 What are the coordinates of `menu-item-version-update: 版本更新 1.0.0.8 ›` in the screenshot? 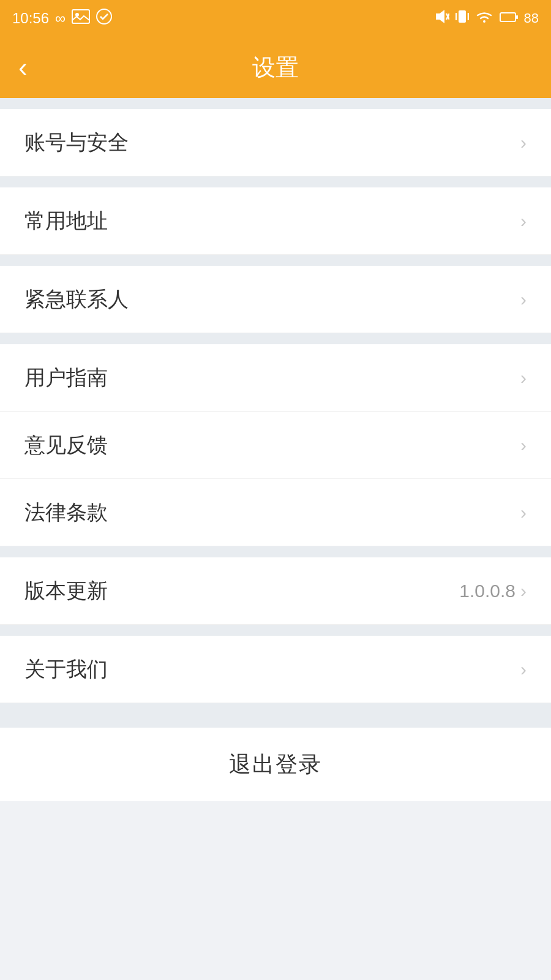 It's located at (276, 591).